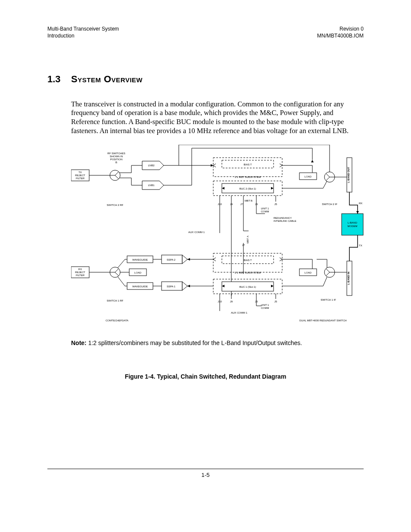 The width and height of the screenshot is (411, 532). What do you see at coordinates (283, 218) in the screenshot?
I see `svg-text: REDUNDANCY` at bounding box center [283, 218].